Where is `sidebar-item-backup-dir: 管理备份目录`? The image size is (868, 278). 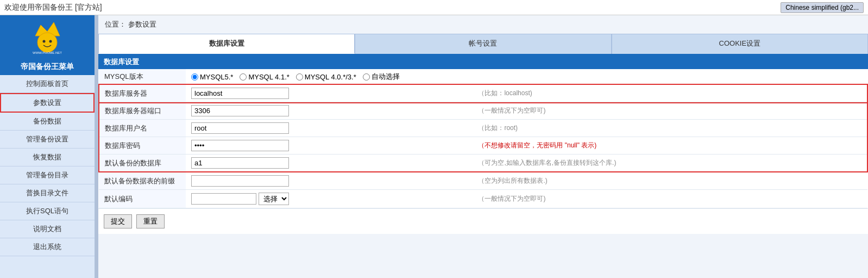
sidebar-item-backup-dir: 管理备份目录 is located at coordinates (47, 175).